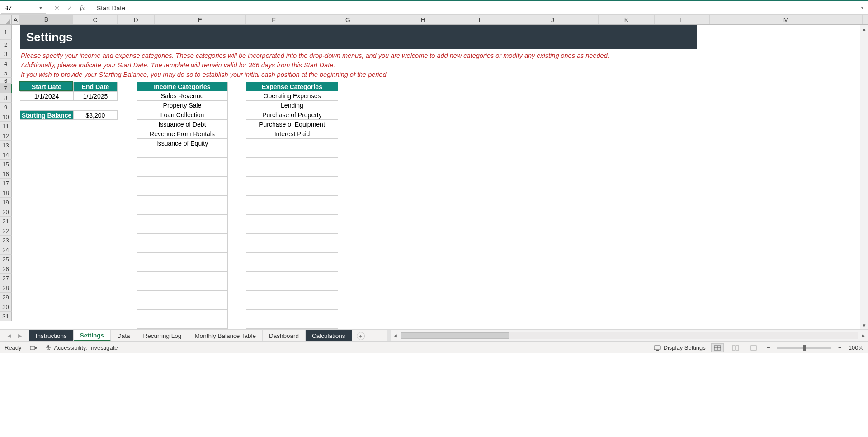 This screenshot has height=437, width=868. What do you see at coordinates (6, 307) in the screenshot?
I see `row-header-30: 30` at bounding box center [6, 307].